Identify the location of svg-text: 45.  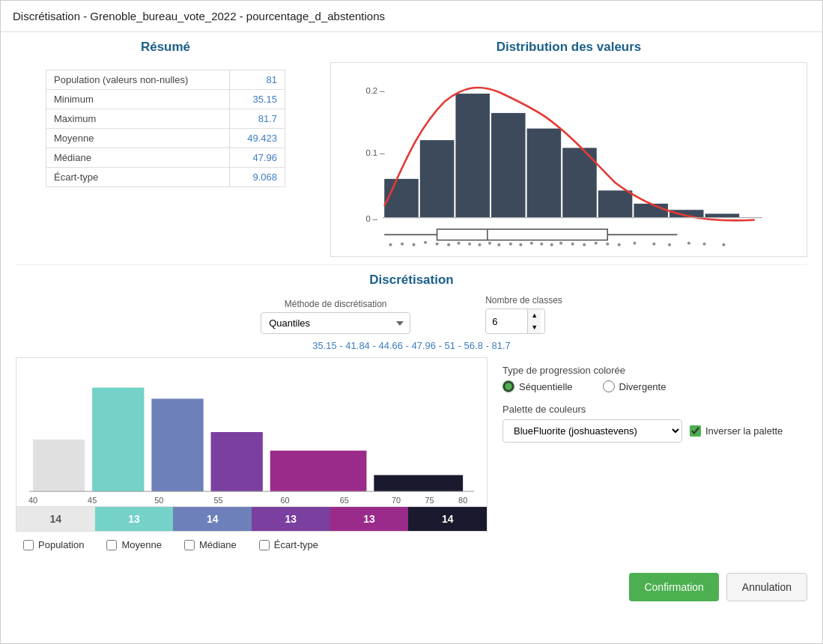
(92, 500).